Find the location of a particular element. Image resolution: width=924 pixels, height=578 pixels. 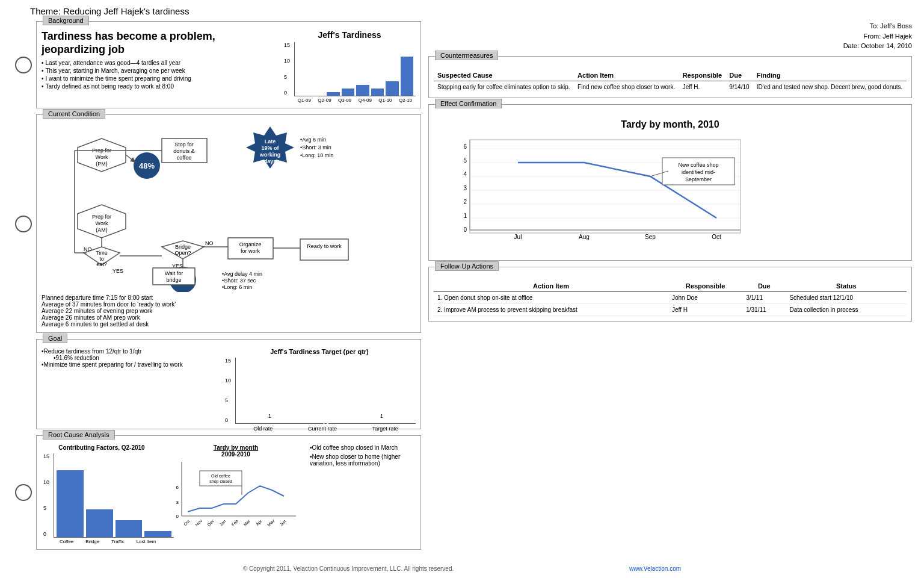

effect-svg: 0 1 2 3 4 5 6 is located at coordinates (596, 194).